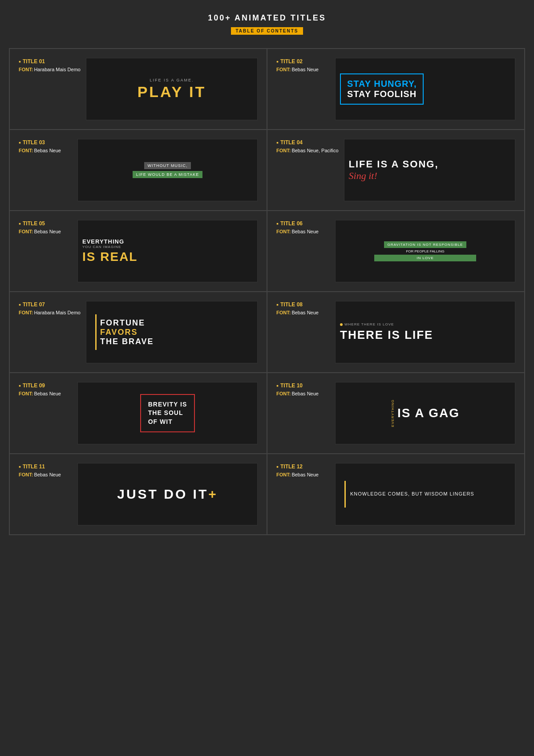 The image size is (534, 756). I want to click on t08-small: WHERE THERE IS LOVE, so click(386, 324).